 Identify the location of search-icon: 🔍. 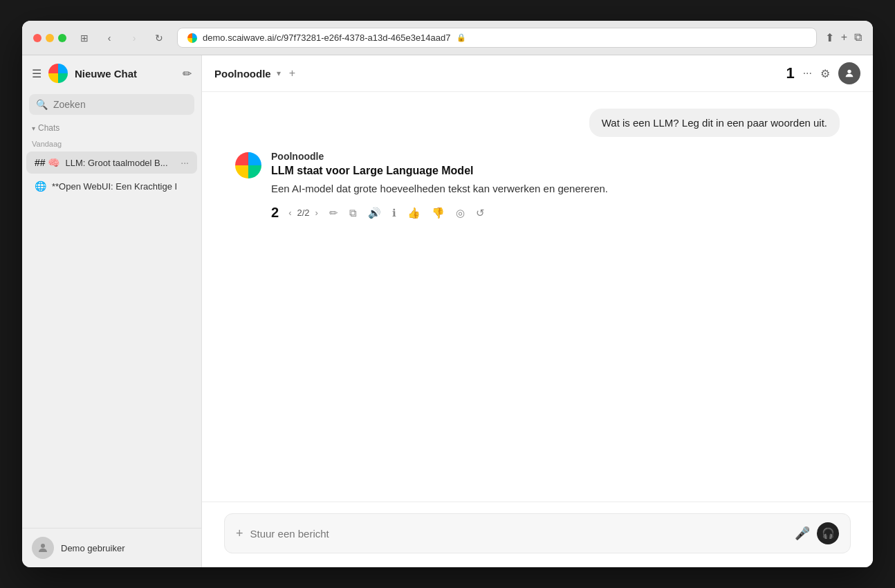
(41, 104).